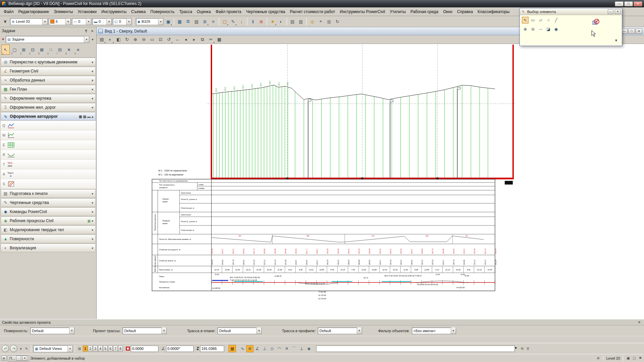 The width and height of the screenshot is (644, 362). Describe the element at coordinates (240, 331) in the screenshot. I see `field-combo-трасса-в-плане: Default▾` at that location.